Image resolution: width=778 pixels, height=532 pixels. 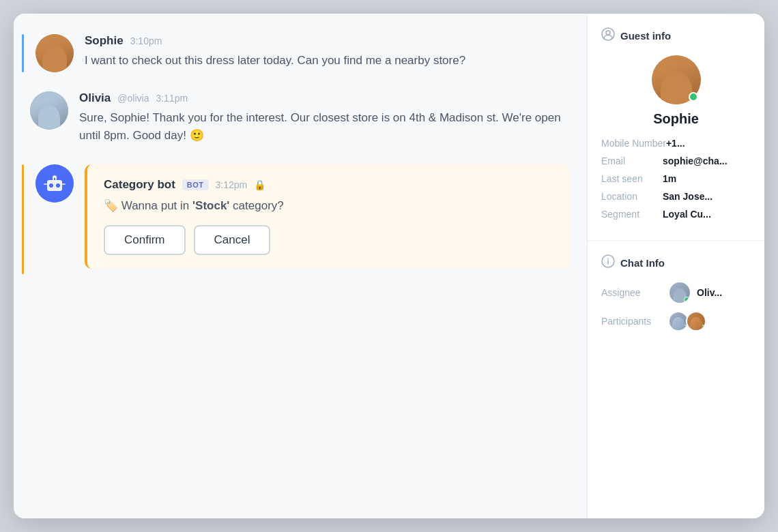 I want to click on guest-info-title: Guest info, so click(x=676, y=35).